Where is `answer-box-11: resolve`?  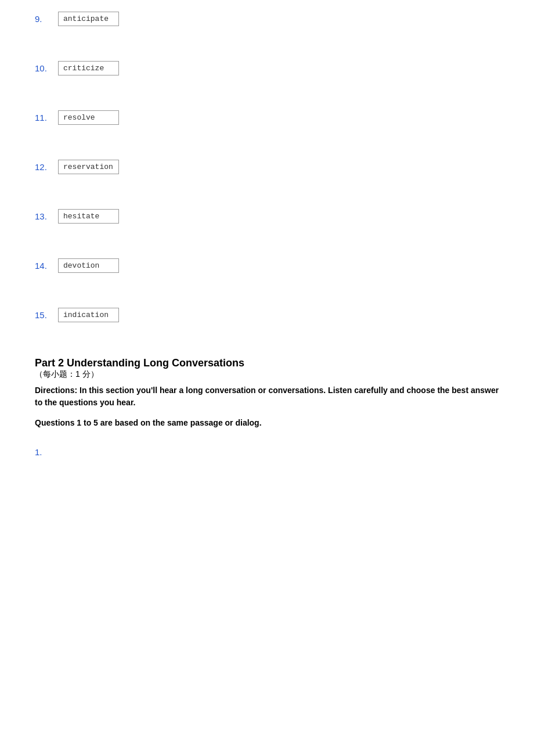
answer-box-11: resolve is located at coordinates (88, 117).